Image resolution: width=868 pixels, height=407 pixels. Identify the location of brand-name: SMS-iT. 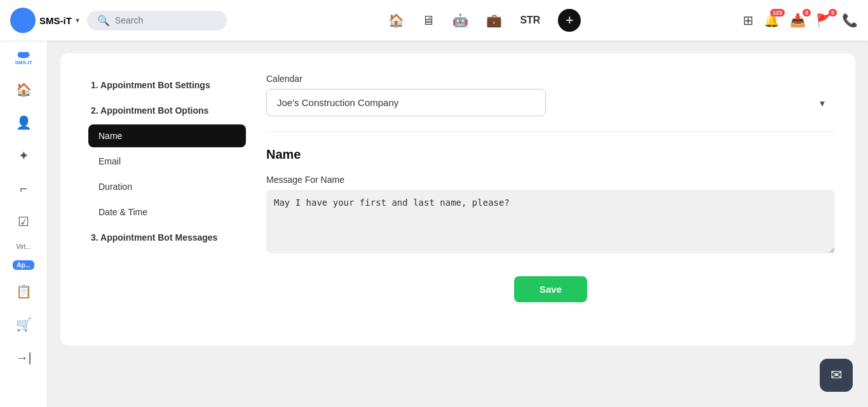
(56, 20).